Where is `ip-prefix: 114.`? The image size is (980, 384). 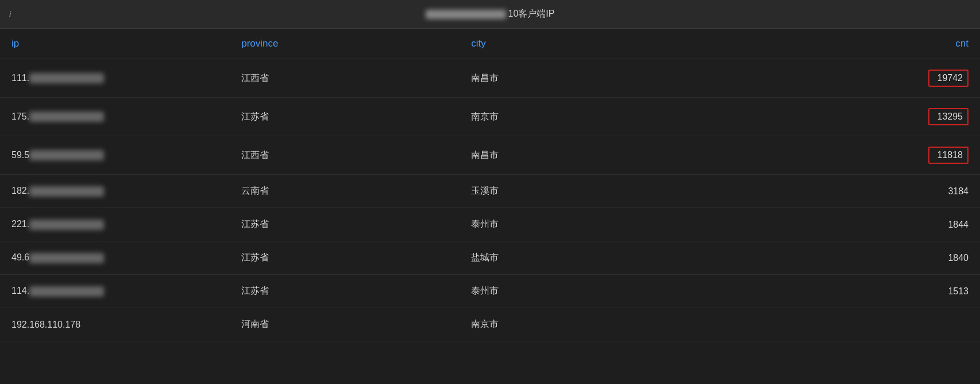
ip-prefix: 114. is located at coordinates (21, 291).